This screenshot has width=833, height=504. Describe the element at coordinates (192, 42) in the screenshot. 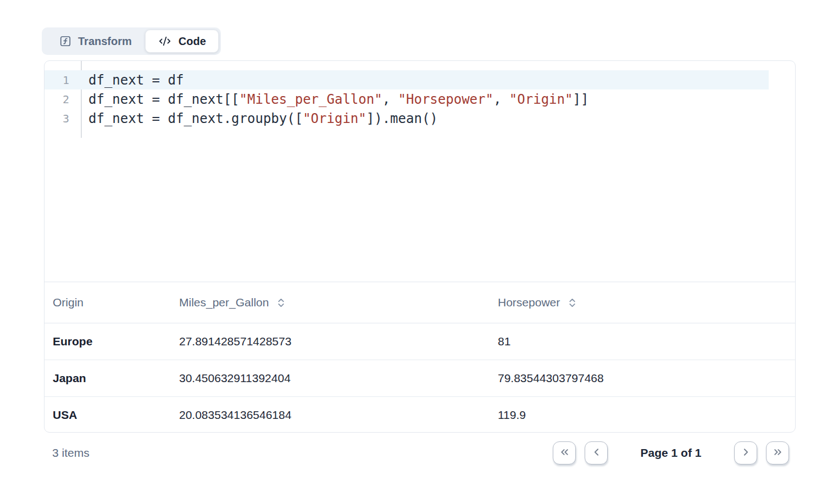

I see `tab-code-label: Code` at that location.